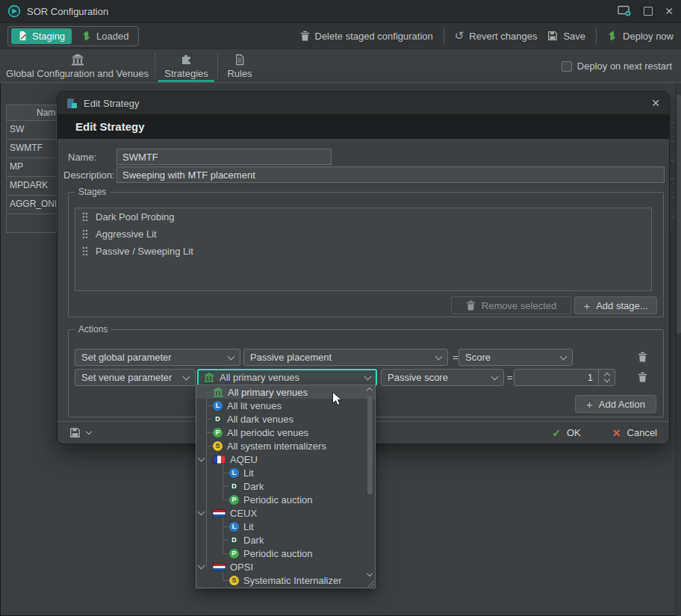  I want to click on mouse-cursor, so click(338, 400).